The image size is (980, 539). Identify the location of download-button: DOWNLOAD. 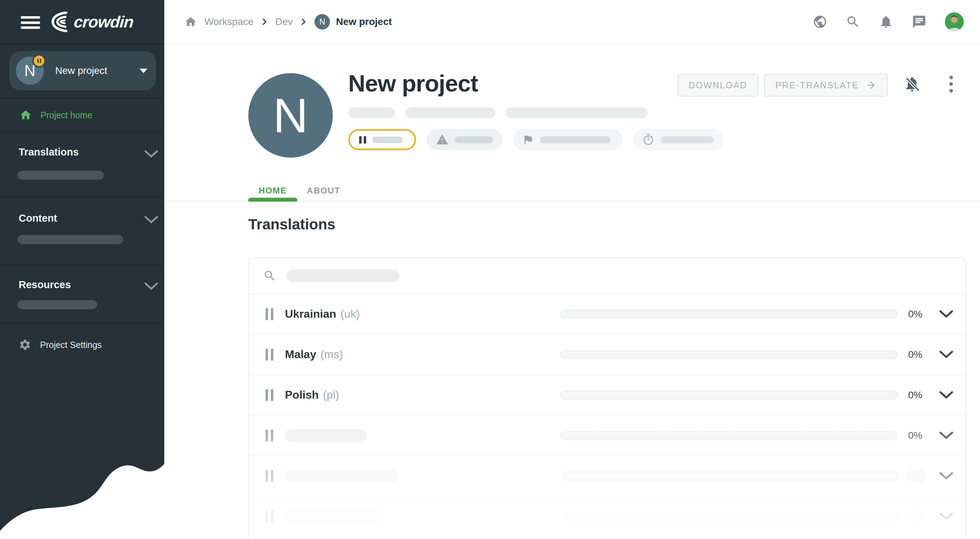
(718, 85).